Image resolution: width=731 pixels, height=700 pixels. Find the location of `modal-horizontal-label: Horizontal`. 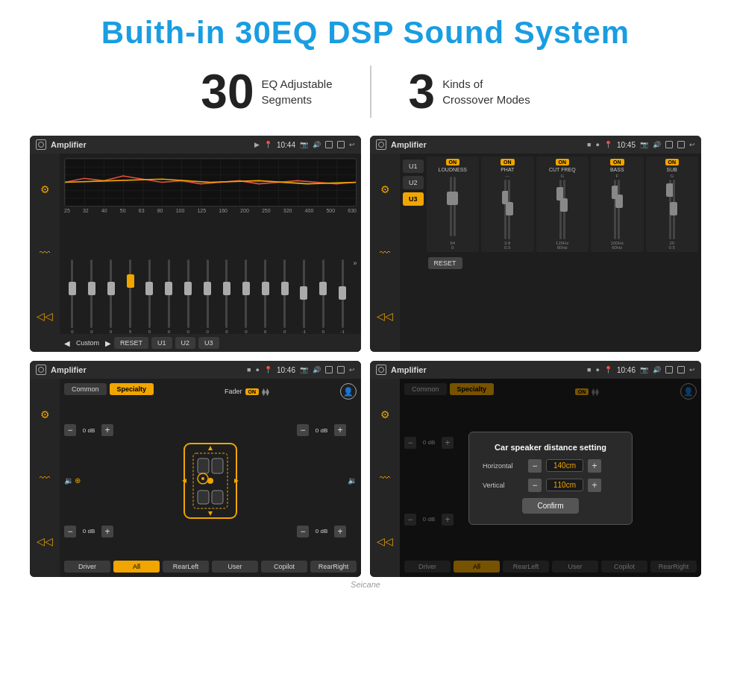

modal-horizontal-label: Horizontal is located at coordinates (503, 466).